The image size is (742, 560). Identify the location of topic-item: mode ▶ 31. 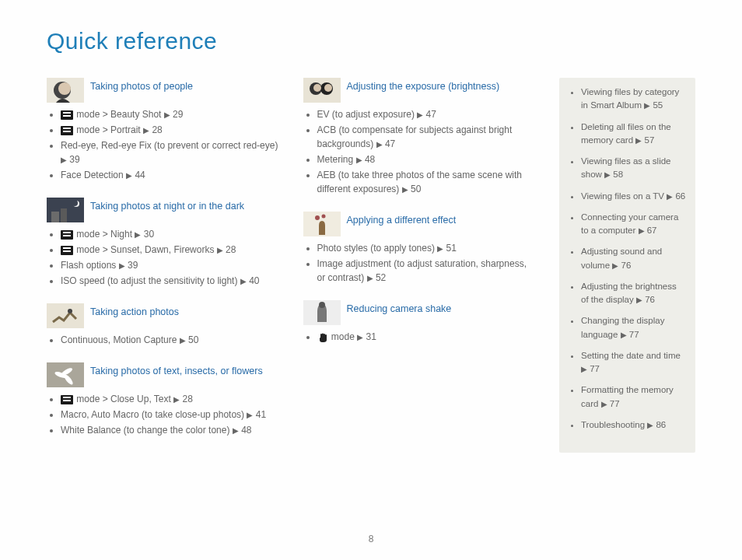
(427, 337).